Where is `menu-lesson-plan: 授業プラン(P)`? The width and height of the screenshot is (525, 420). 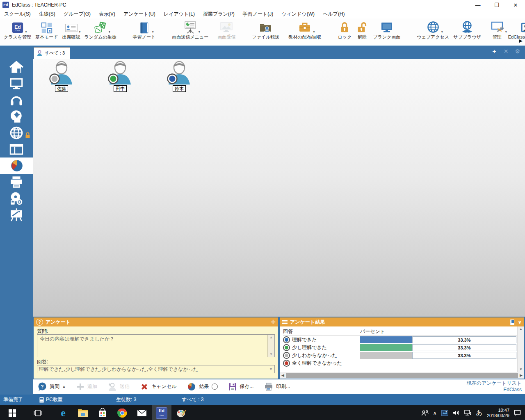 menu-lesson-plan: 授業プラン(P) is located at coordinates (219, 14).